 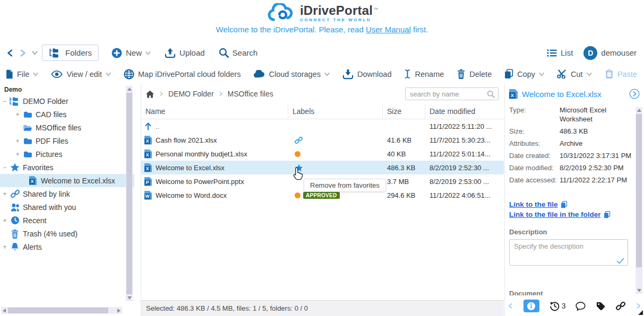 What do you see at coordinates (525, 74) in the screenshot?
I see `copy-button: Copy` at bounding box center [525, 74].